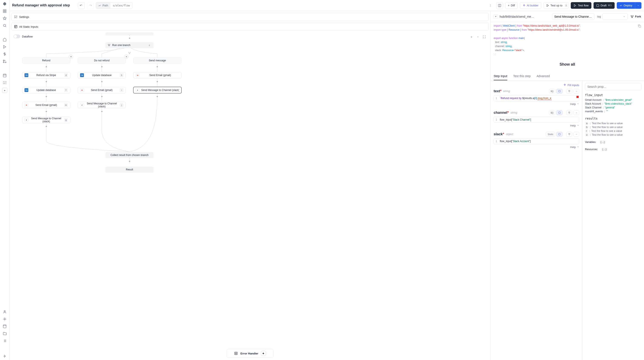 Image resolution: width=644 pixels, height=360 pixels. What do you see at coordinates (102, 60) in the screenshot?
I see `branch-donotrefund: Do not refund` at bounding box center [102, 60].